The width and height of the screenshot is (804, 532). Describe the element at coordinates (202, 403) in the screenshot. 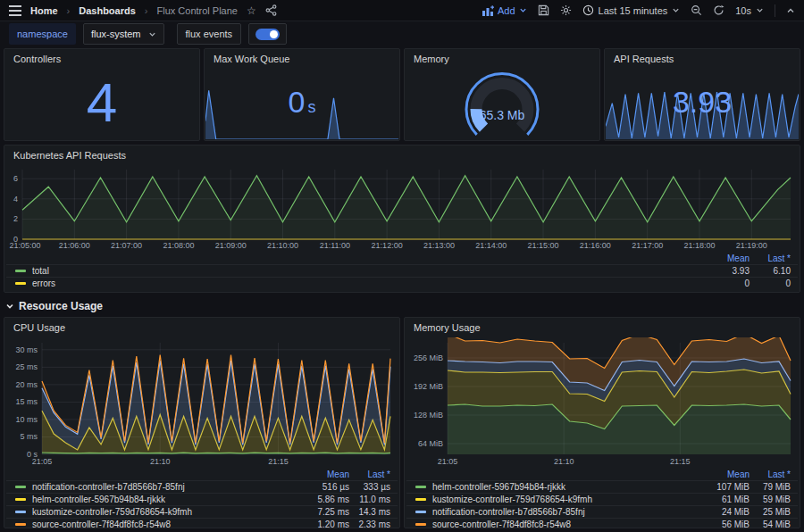

I see `cpu-usage-chart: 21:0521:1021:150 s5 ms10 ms15 ms20 ms25 …` at that location.